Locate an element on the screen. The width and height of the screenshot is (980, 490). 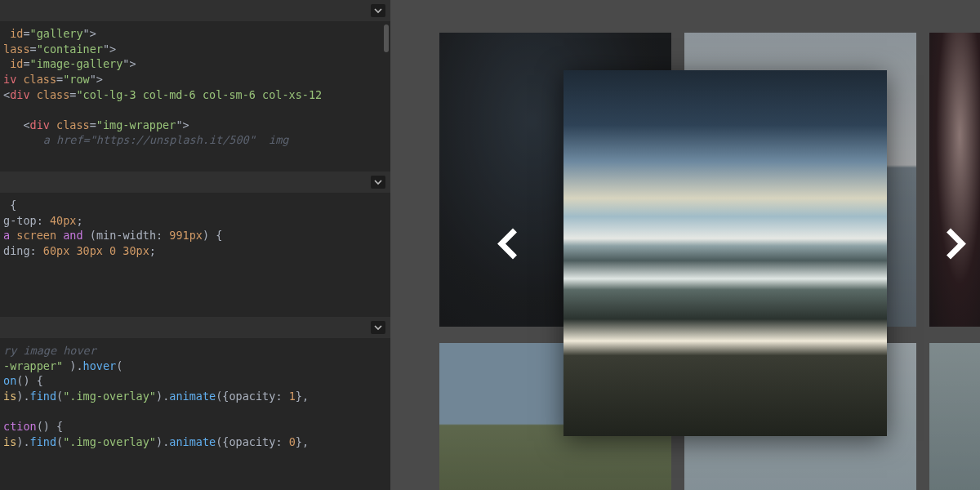
collapse-css-button is located at coordinates (378, 182).